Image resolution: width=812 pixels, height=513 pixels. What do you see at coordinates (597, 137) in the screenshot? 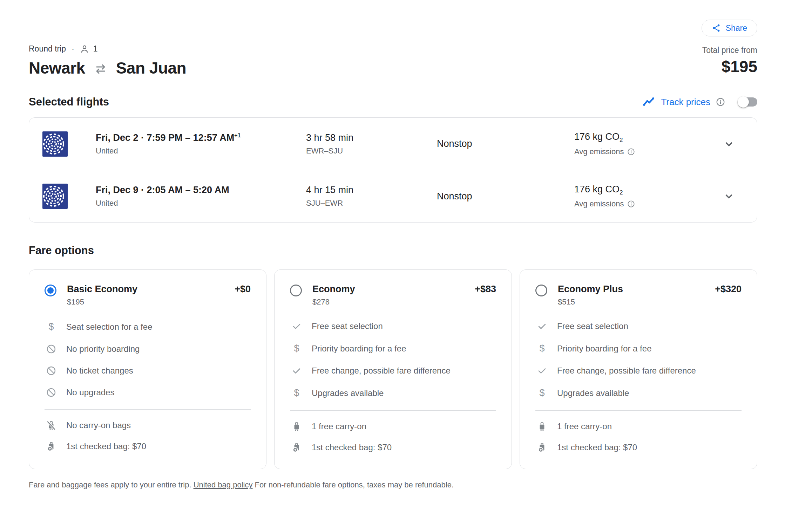
I see `emissions-value: 176 kg CO` at bounding box center [597, 137].